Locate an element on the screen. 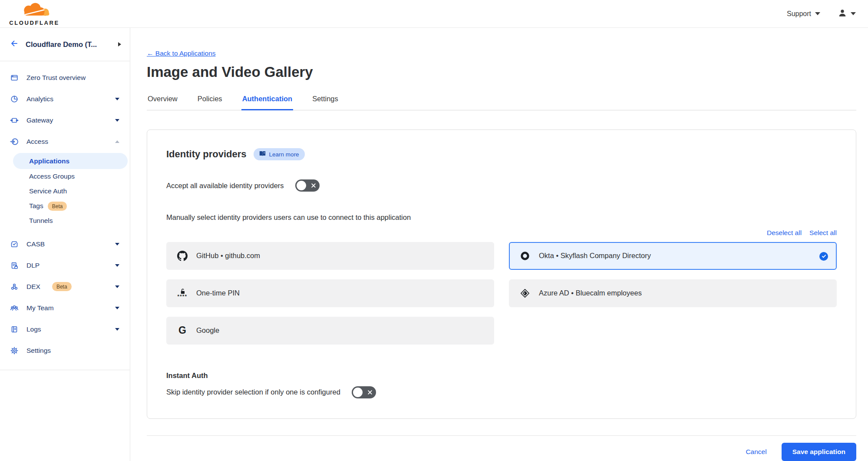 The image size is (868, 461). sidebar-item-label: Analytics is located at coordinates (40, 99).